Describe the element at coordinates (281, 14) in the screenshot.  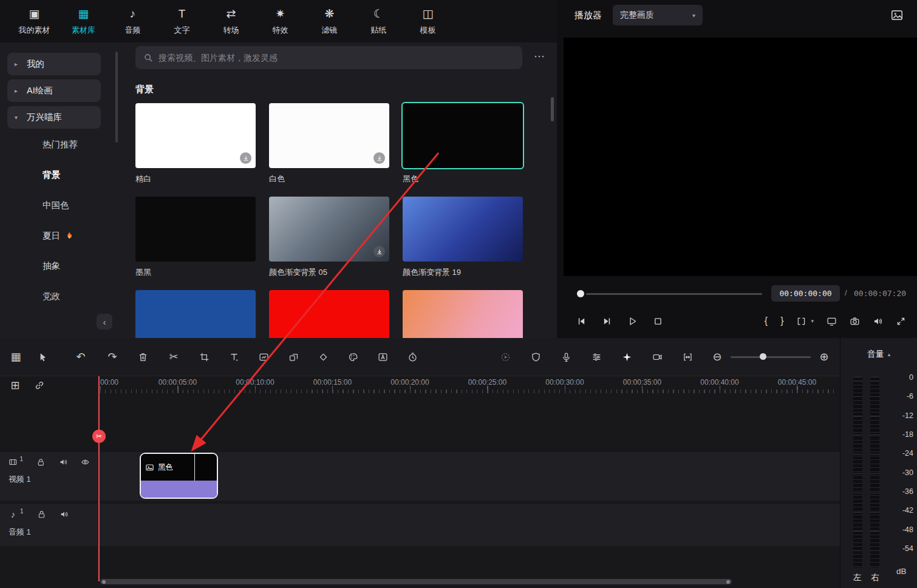
I see `effects-icon: ✷` at that location.